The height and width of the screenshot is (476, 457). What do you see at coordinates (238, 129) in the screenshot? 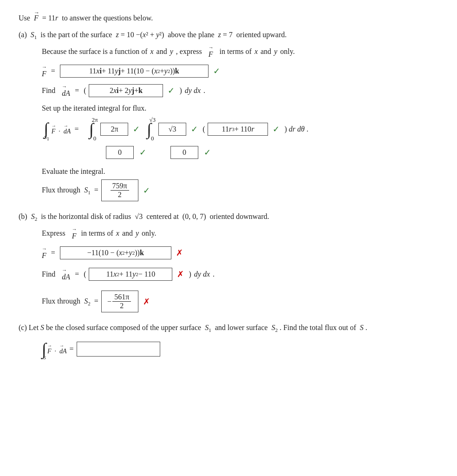
I see `integrand-box-a: 11r3 + 110r` at bounding box center [238, 129].